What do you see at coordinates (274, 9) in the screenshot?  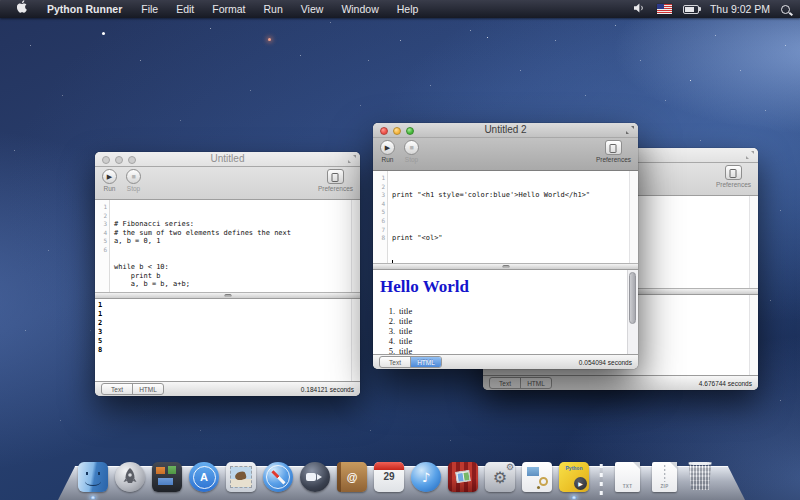 I see `menu-run: Run` at bounding box center [274, 9].